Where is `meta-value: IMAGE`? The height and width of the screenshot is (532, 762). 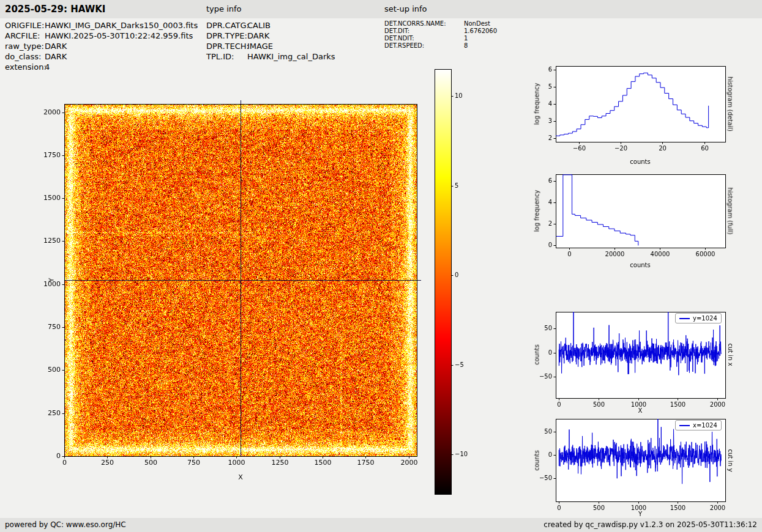 meta-value: IMAGE is located at coordinates (260, 46).